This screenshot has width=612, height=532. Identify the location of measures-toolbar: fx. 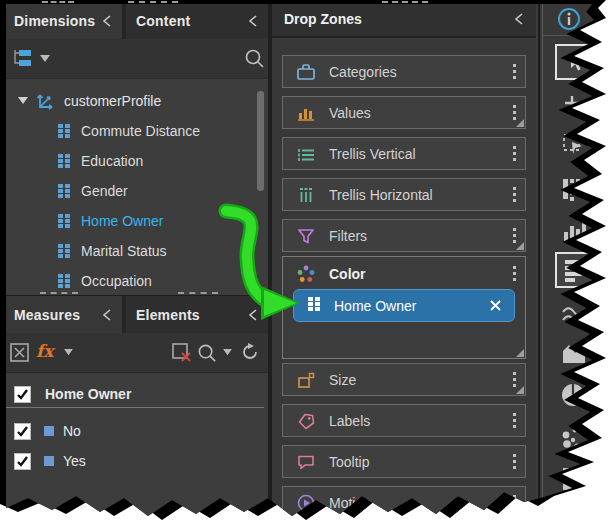
(136, 353).